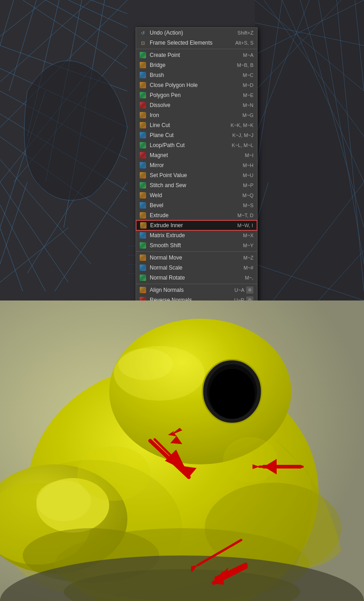 This screenshot has height=601, width=364. Describe the element at coordinates (245, 65) in the screenshot. I see `menu-shortcut-bridge: M~B, B` at that location.